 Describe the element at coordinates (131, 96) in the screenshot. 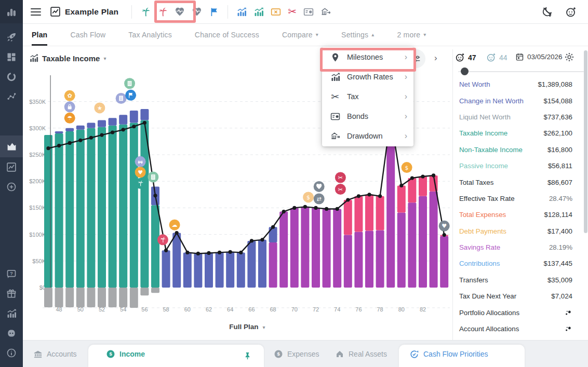

I see `milestone-badge-flag` at that location.